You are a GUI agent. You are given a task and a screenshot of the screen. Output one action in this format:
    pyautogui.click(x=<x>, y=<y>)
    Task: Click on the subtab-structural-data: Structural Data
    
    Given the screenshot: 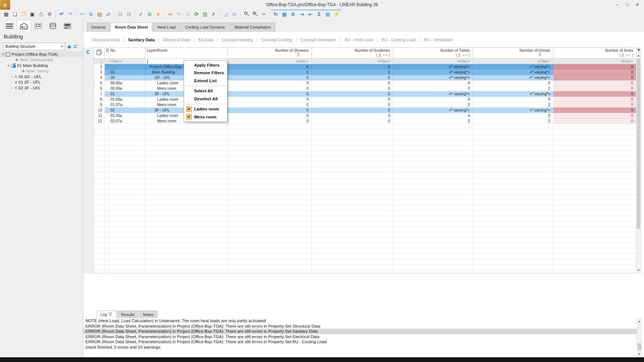 What is the action you would take?
    pyautogui.click(x=106, y=40)
    